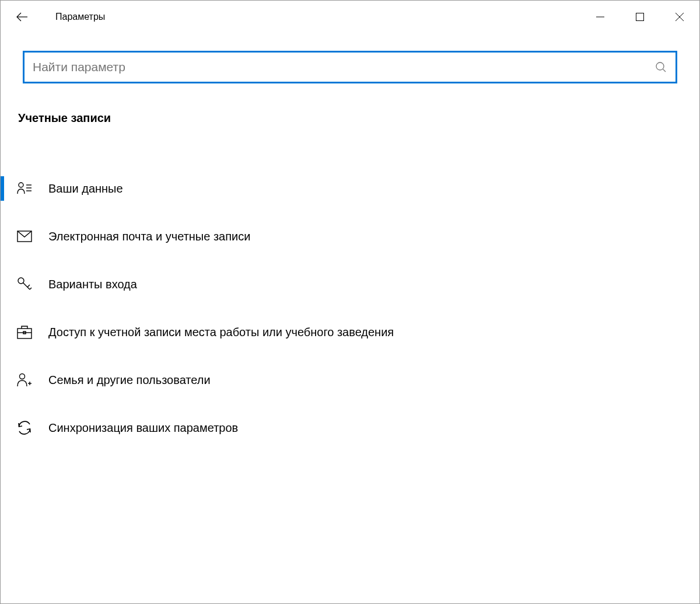  Describe the element at coordinates (149, 237) in the screenshot. I see `menu-item-label: Электронная почта и учетные записи` at that location.